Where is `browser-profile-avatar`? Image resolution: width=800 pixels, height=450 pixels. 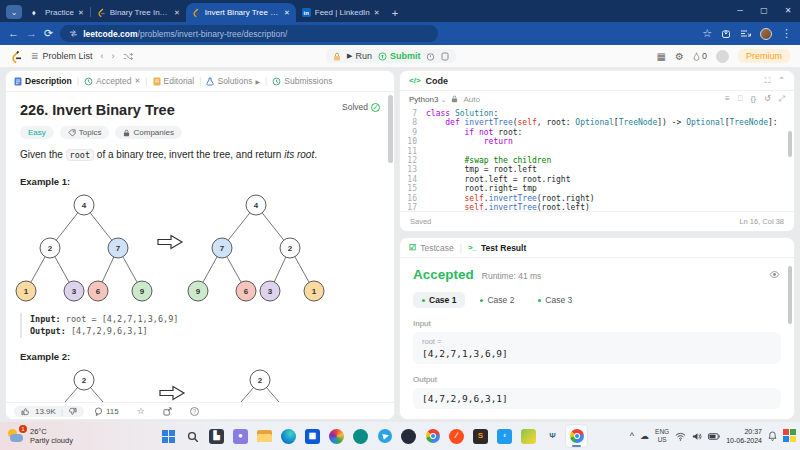 browser-profile-avatar is located at coordinates (766, 34).